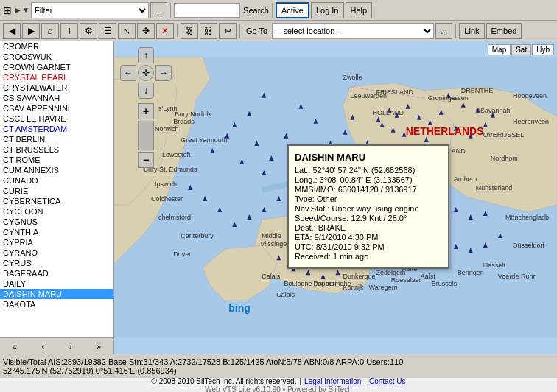 The image size is (557, 392). I want to click on svg-text: OVERIJSSEL, so click(504, 135).